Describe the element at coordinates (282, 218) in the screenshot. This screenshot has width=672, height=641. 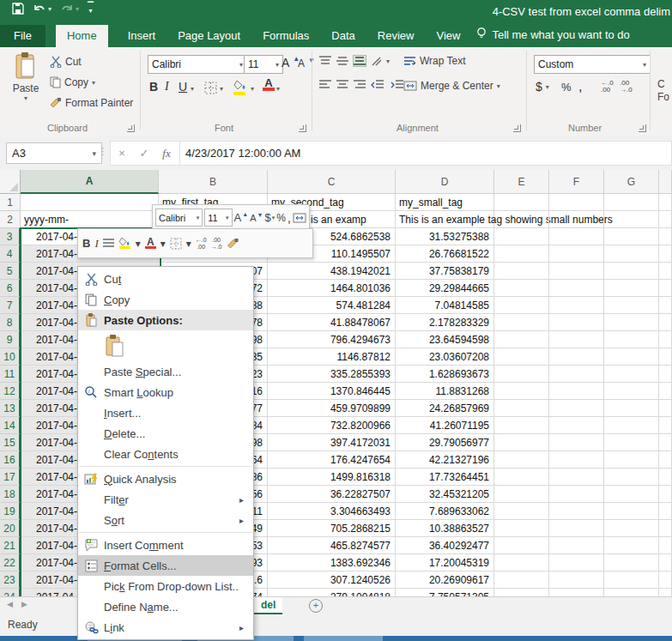
I see `percent-icon: %` at that location.